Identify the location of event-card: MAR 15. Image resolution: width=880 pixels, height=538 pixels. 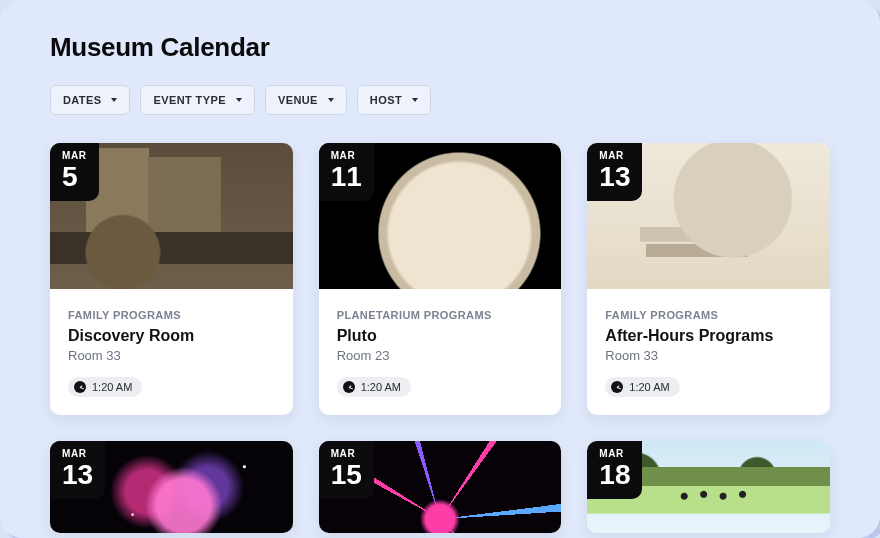
(440, 487).